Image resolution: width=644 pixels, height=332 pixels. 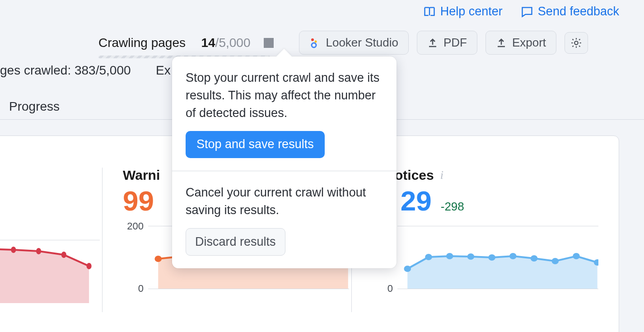 What do you see at coordinates (269, 43) in the screenshot?
I see `stop-crawl-button` at bounding box center [269, 43].